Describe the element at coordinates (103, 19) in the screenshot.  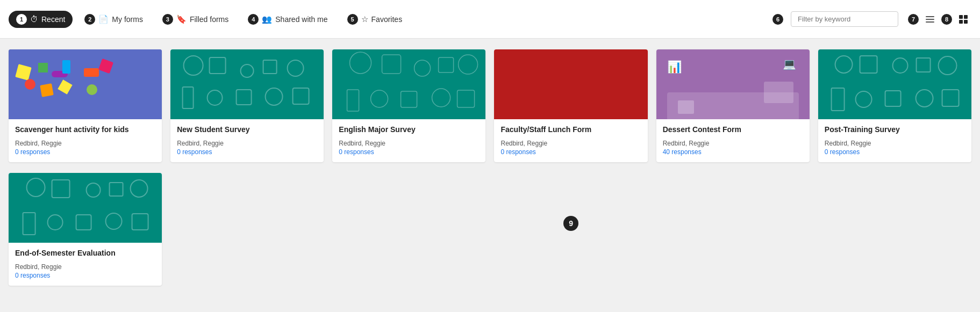
I see `doc-icon: 📄` at that location.